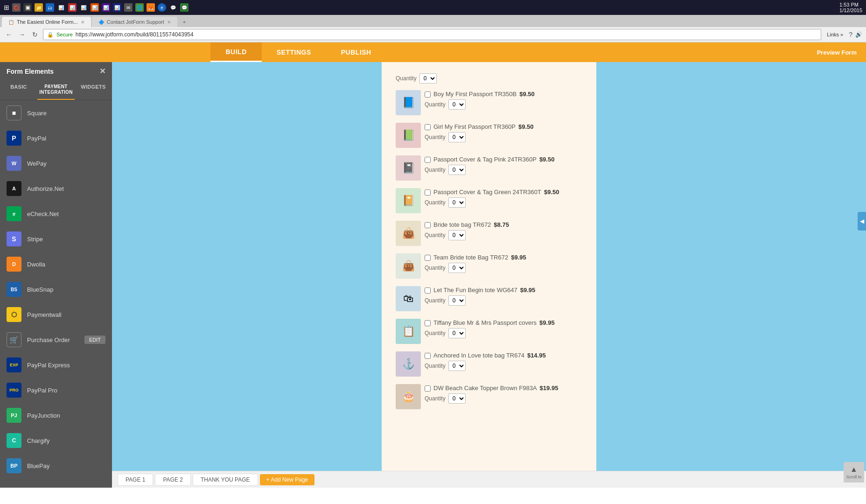 Image resolution: width=866 pixels, height=504 pixels. I want to click on tab2-close: ✕, so click(169, 22).